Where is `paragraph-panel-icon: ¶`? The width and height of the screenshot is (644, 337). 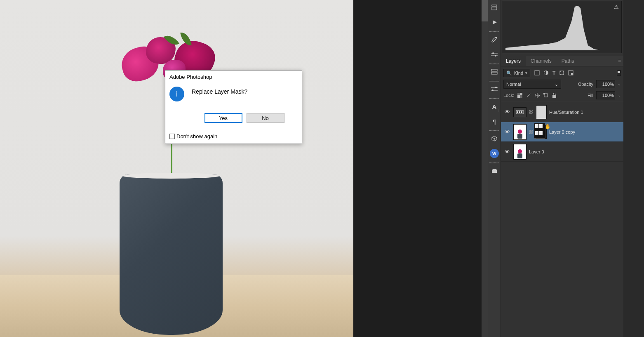
paragraph-panel-icon: ¶ is located at coordinates (494, 121).